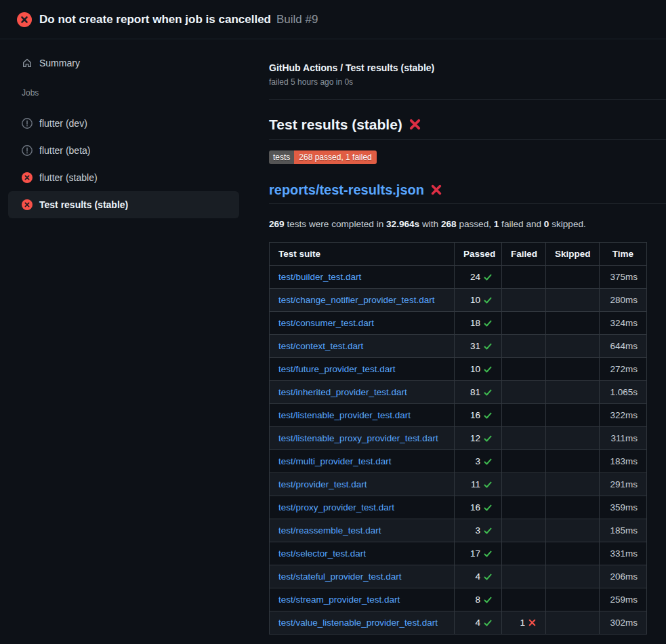  What do you see at coordinates (478, 277) in the screenshot?
I see `passed-cell: 24` at bounding box center [478, 277].